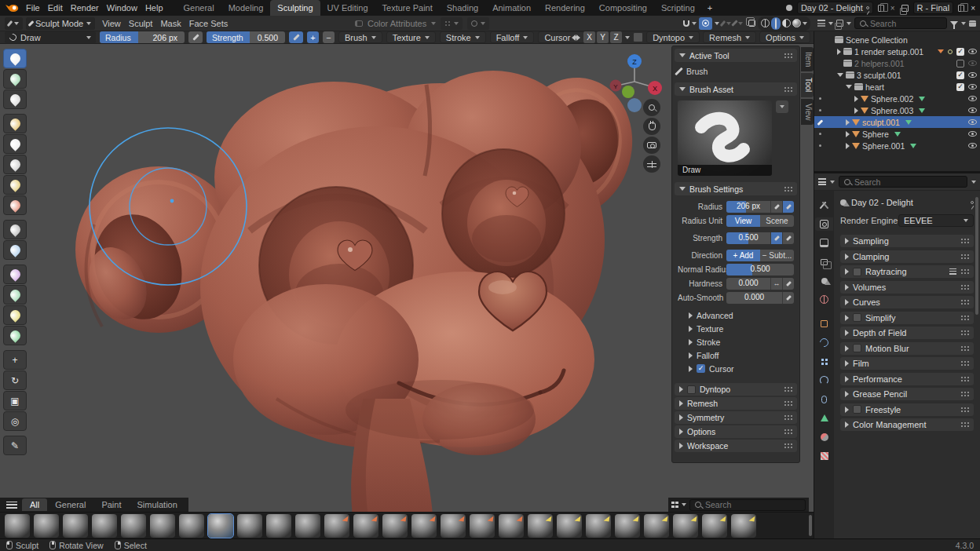  Describe the element at coordinates (157, 505) in the screenshot. I see `shelf-tab-simulation: Simulation` at that location.